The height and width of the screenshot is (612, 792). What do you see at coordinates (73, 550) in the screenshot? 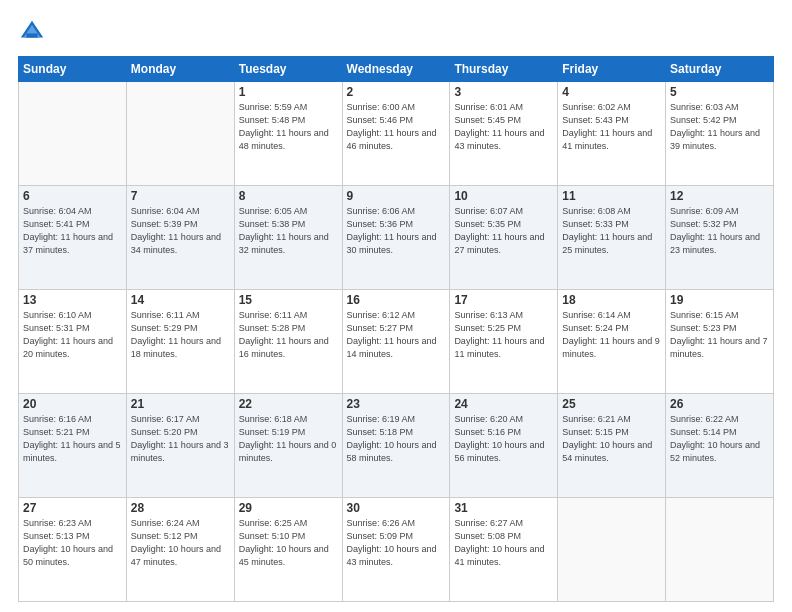
I see `day-cell: 27Sunrise: 6:23 AM Sunset: 5:13 PM Dayli…` at bounding box center [73, 550].